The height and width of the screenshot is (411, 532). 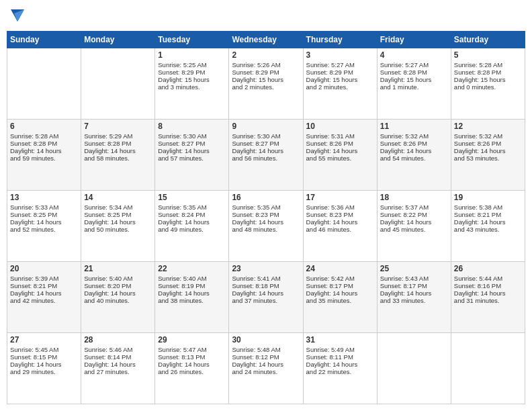 I want to click on cell-info: Sunset: 8:19 PM, so click(x=192, y=286).